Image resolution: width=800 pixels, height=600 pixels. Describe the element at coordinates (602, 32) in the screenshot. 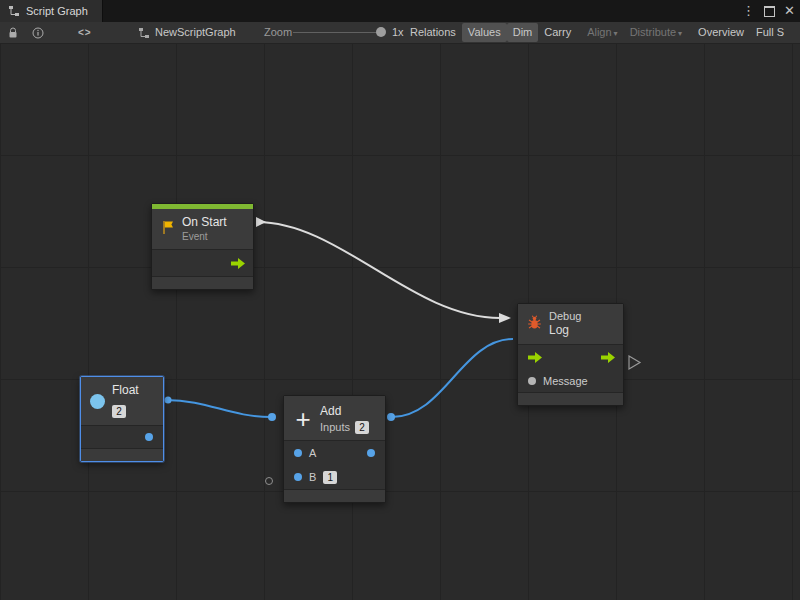

I see `align-dropdown: Align▾` at that location.